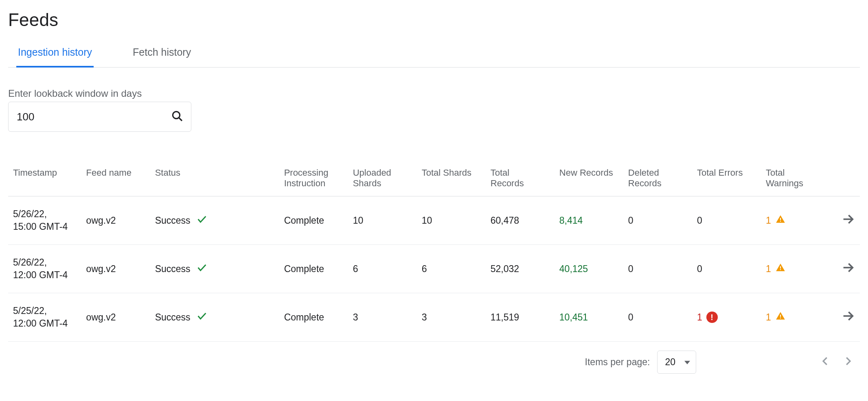  I want to click on cell-total-records: 52,032, so click(520, 269).